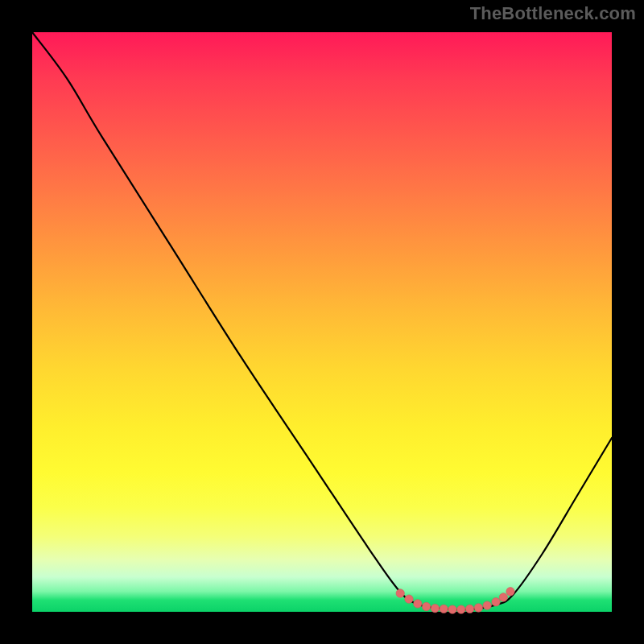 The height and width of the screenshot is (644, 644). Describe the element at coordinates (553, 14) in the screenshot. I see `watermark-text: TheBottleneck.com` at that location.